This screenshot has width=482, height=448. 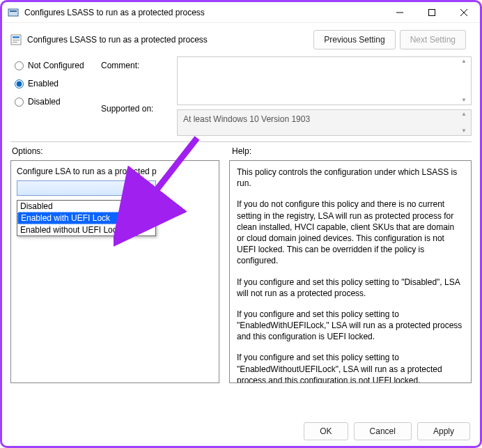 I want to click on help-section-label: Help:, so click(x=242, y=151).